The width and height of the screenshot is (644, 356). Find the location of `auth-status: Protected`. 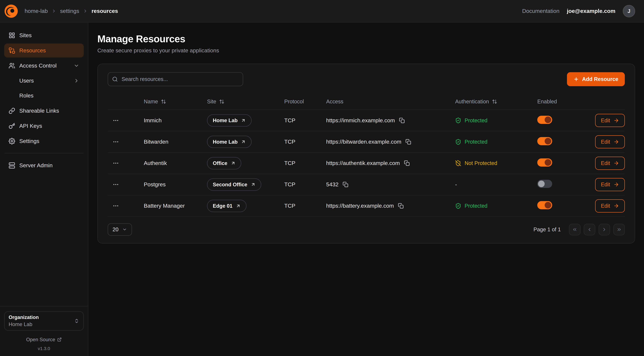

auth-status: Protected is located at coordinates (496, 206).